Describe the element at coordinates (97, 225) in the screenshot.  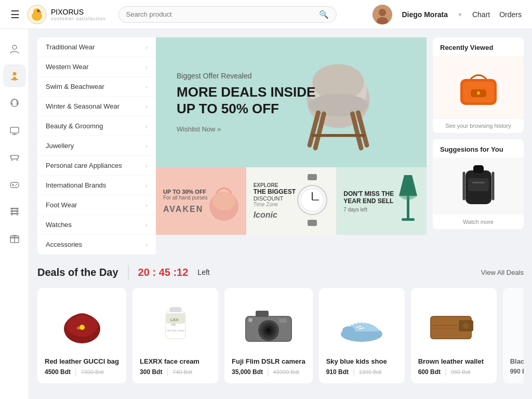
I see `category-watches: Watches ›` at that location.